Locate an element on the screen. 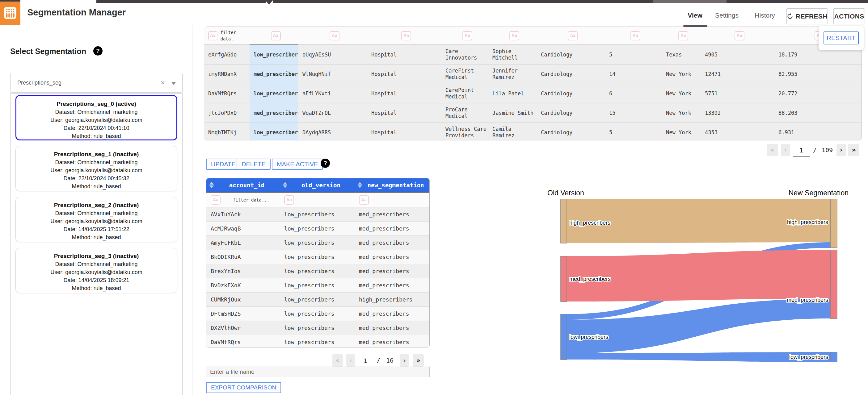 This screenshot has width=868, height=395. filter-cell: Aafilter data. is located at coordinates (227, 36).